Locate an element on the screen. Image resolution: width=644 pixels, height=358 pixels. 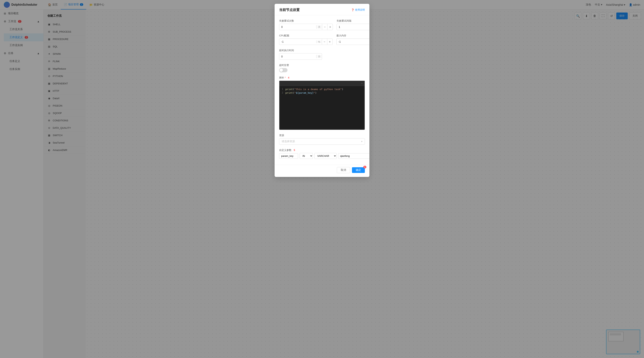
code-editor: － 1 print("this is a deamo of python tas… is located at coordinates (322, 105).